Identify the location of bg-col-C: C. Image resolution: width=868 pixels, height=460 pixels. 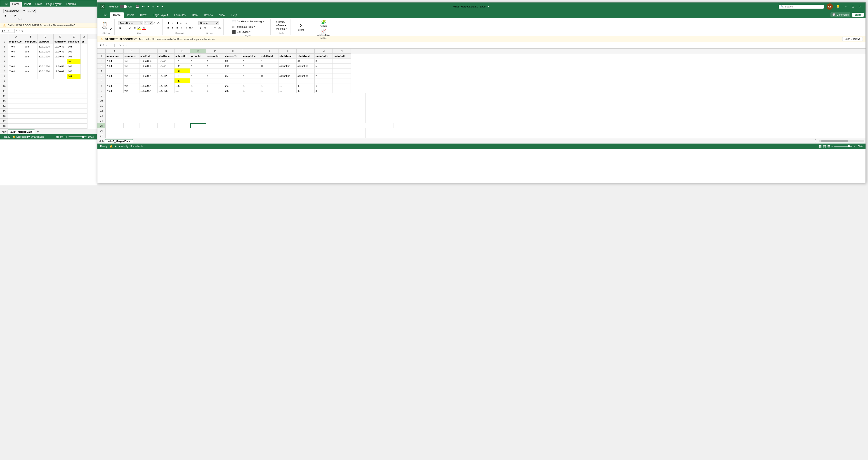
(46, 36).